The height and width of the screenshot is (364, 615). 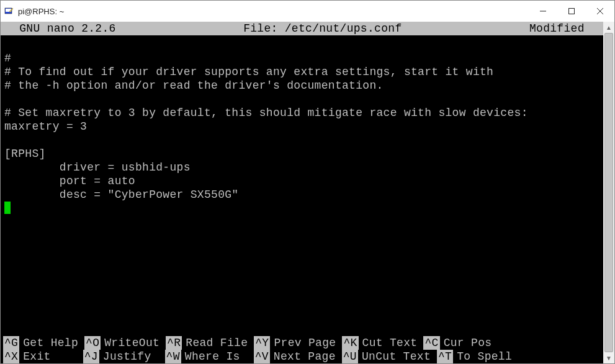 I want to click on titlebar: pi@RPHS: ~, so click(x=308, y=11).